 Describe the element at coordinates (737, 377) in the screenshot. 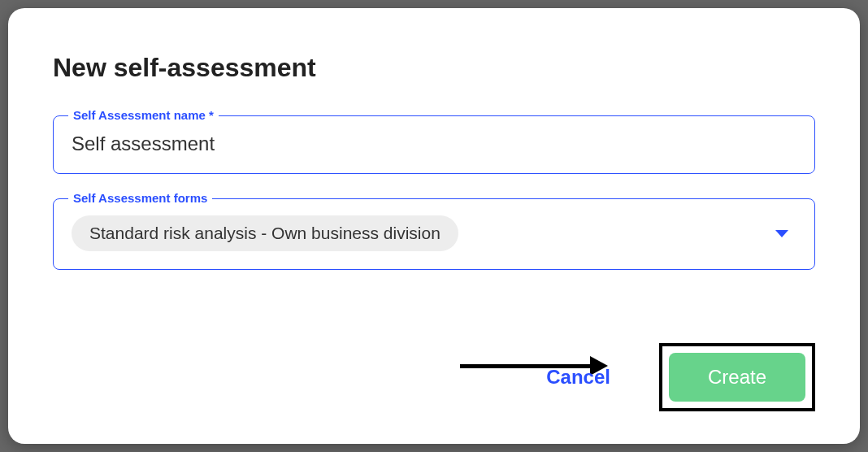

I see `create-button-highlight: Create` at that location.